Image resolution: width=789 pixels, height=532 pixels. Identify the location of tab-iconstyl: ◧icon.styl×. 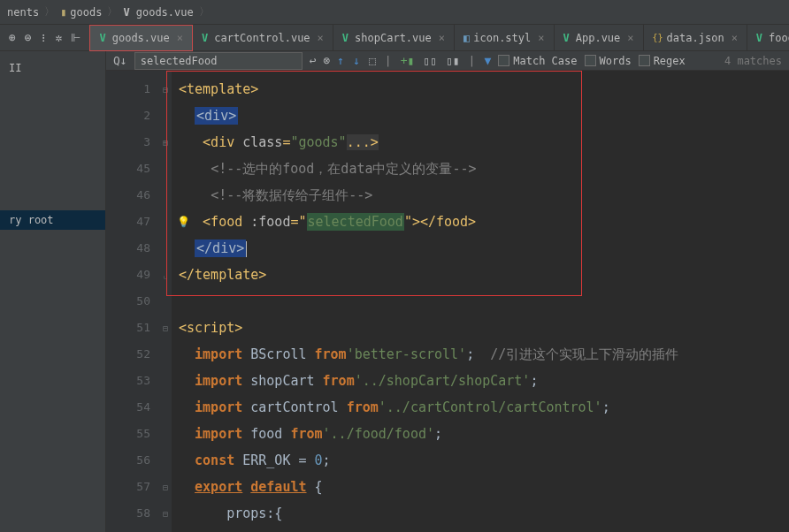
(504, 38).